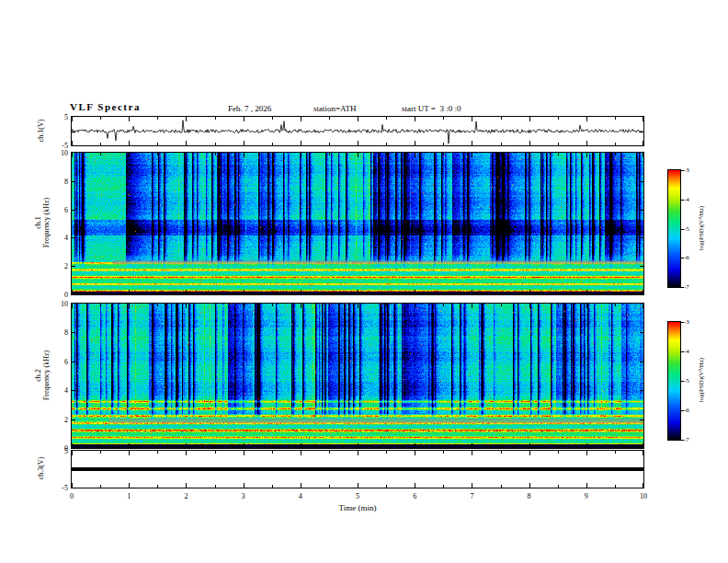  What do you see at coordinates (358, 469) in the screenshot?
I see `ch3-waveform-canvas` at bounding box center [358, 469].